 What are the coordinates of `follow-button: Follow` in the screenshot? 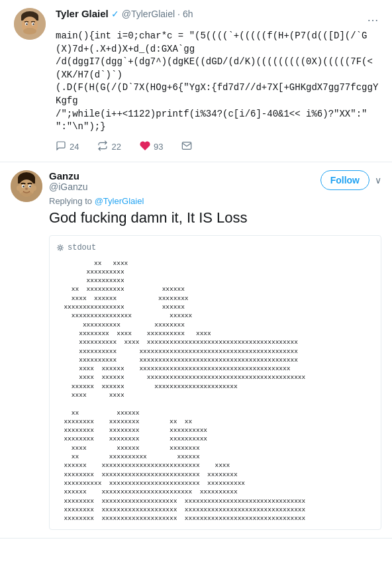 It's located at (345, 180).